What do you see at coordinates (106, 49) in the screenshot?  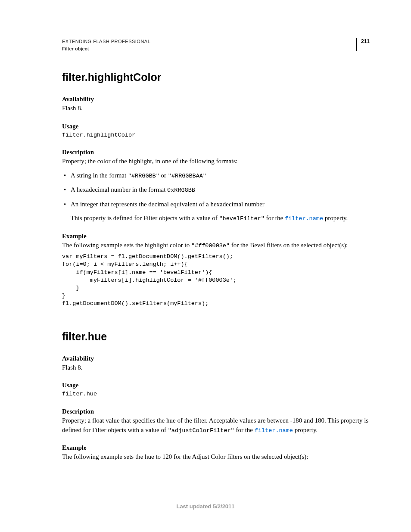 I see `header-section-title: Filter object` at bounding box center [106, 49].